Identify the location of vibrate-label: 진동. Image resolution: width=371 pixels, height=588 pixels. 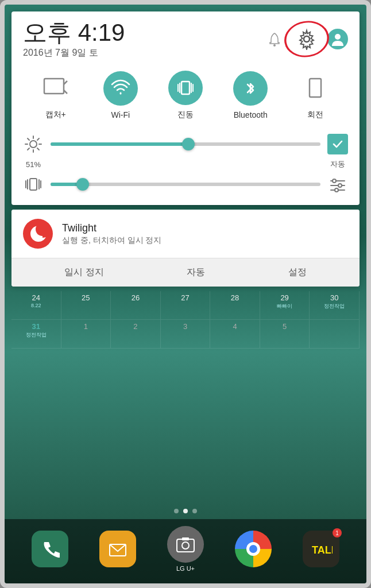
(186, 115).